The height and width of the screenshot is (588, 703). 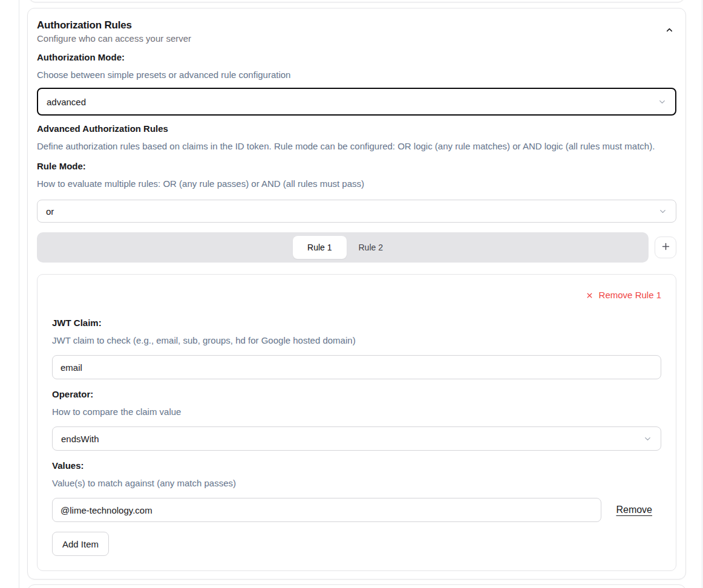 I want to click on jwt-claim-label: JWT Claim:, so click(x=357, y=323).